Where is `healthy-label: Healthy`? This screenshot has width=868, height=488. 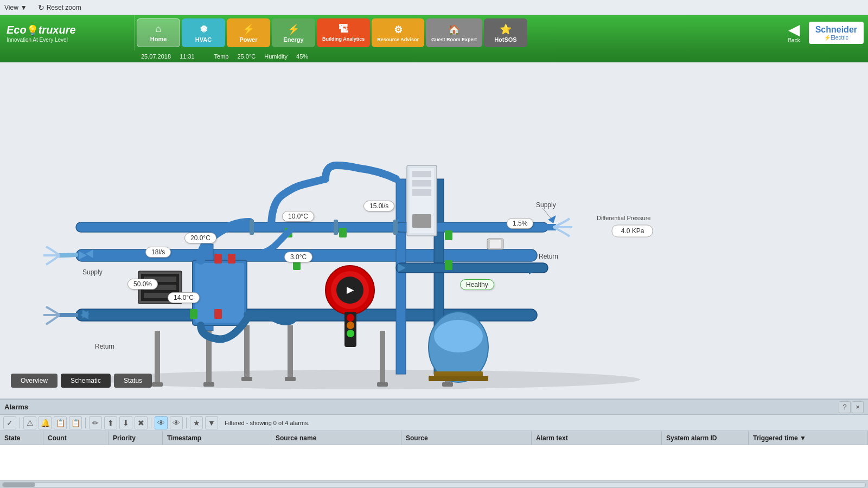
healthy-label: Healthy is located at coordinates (477, 285).